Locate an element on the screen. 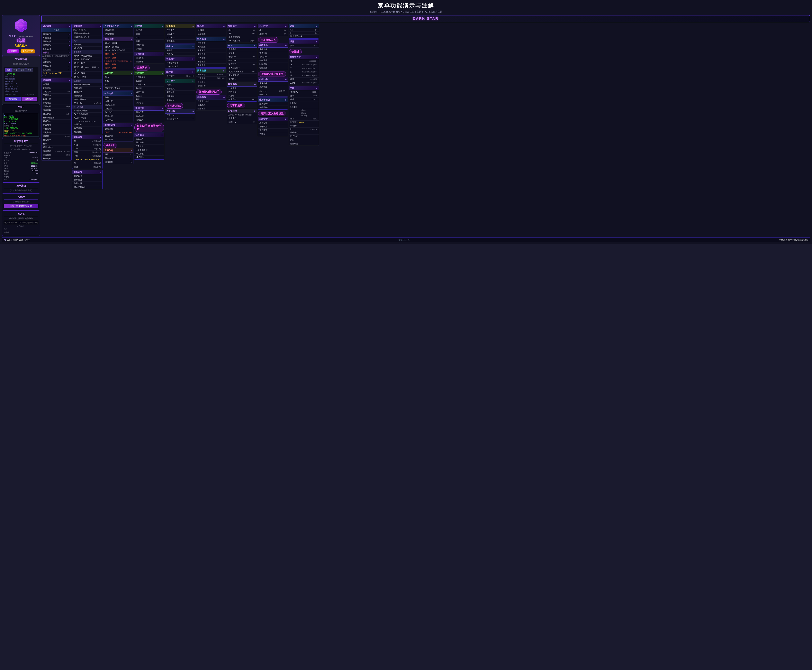 The width and height of the screenshot is (812, 670). battle-track: 战局追踪 is located at coordinates (87, 88).